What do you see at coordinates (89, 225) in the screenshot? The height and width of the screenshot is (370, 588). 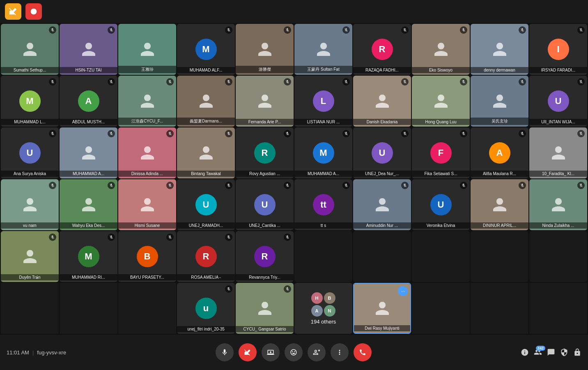 I see `participant-name: Wahyu Eka Des...` at bounding box center [89, 225].